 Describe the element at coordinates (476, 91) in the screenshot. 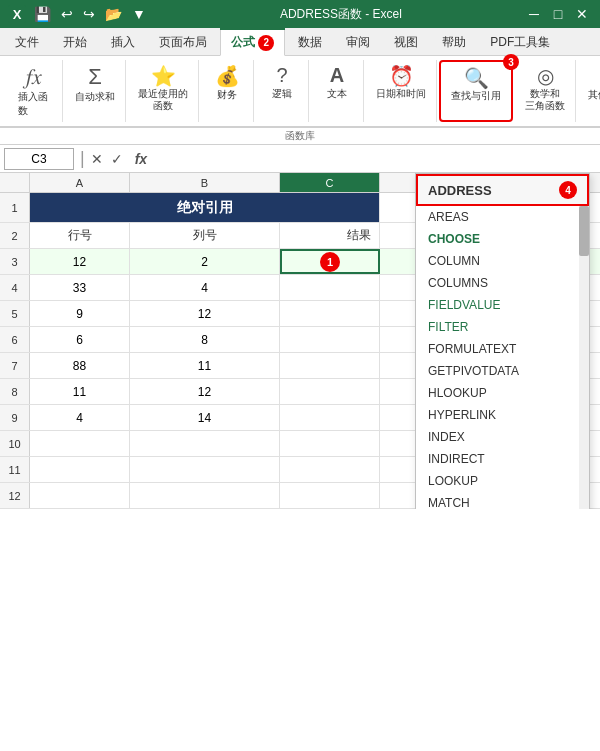

I see `lookup-group: 🔍 查找与引用 3` at that location.